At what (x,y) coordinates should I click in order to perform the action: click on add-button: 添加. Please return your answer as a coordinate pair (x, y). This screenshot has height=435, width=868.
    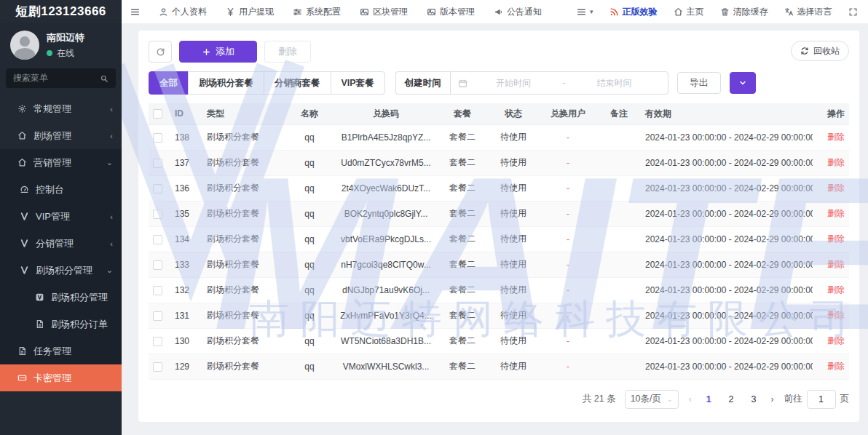
    Looking at the image, I should click on (218, 52).